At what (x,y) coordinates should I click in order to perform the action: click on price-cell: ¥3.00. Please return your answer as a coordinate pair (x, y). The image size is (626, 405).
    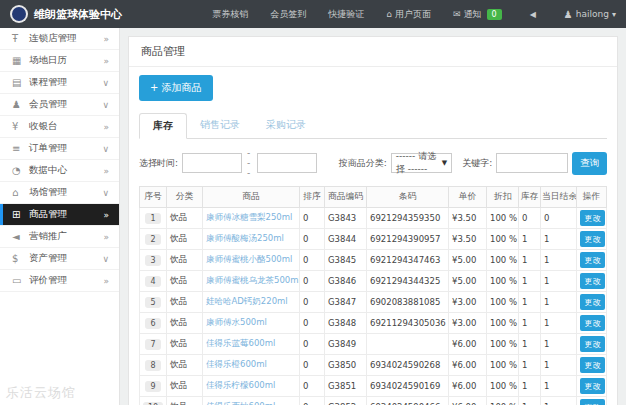
    Looking at the image, I should click on (468, 324).